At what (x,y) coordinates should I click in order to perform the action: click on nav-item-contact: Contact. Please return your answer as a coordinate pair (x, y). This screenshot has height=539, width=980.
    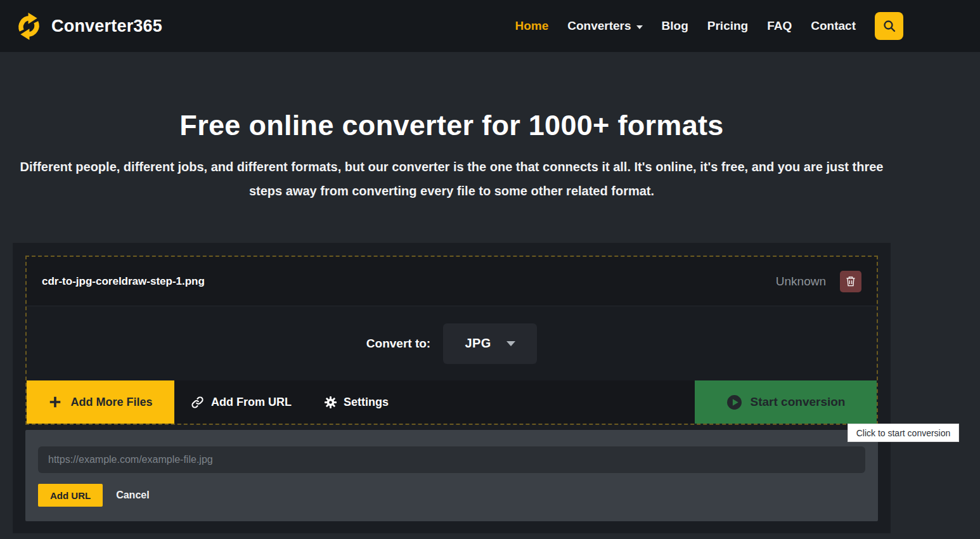
    Looking at the image, I should click on (833, 26).